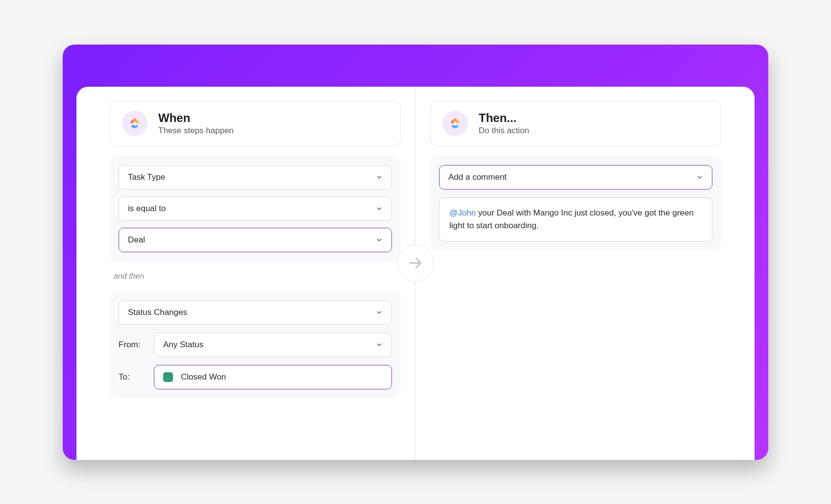  I want to click on comment-mention: @John, so click(463, 213).